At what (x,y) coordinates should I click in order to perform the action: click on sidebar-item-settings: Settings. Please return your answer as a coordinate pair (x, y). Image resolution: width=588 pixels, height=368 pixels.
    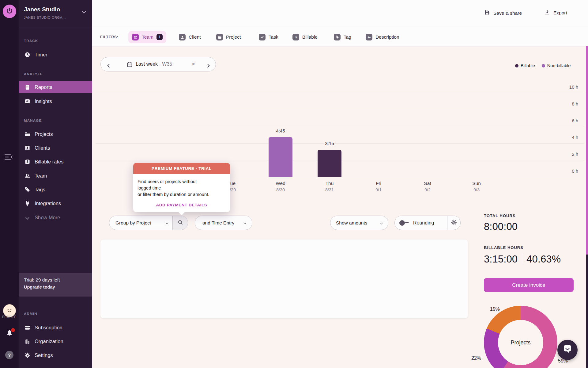
    Looking at the image, I should click on (55, 355).